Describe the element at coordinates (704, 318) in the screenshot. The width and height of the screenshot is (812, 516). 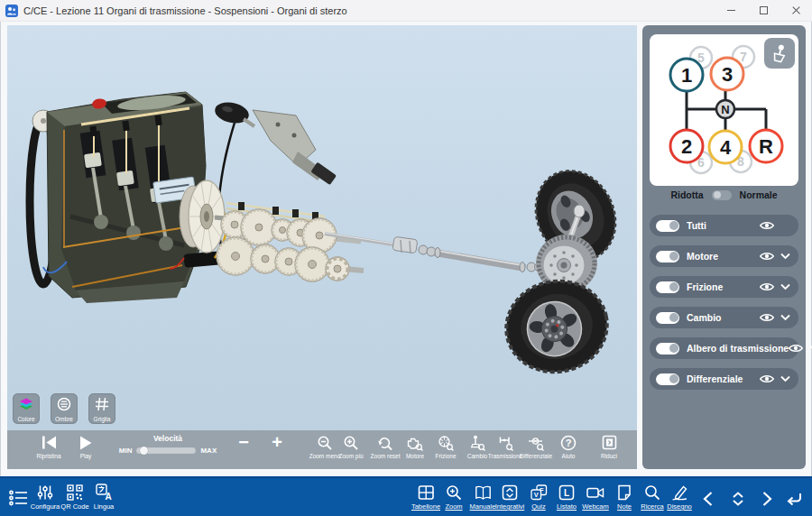
I see `layer-label: Cambio` at that location.